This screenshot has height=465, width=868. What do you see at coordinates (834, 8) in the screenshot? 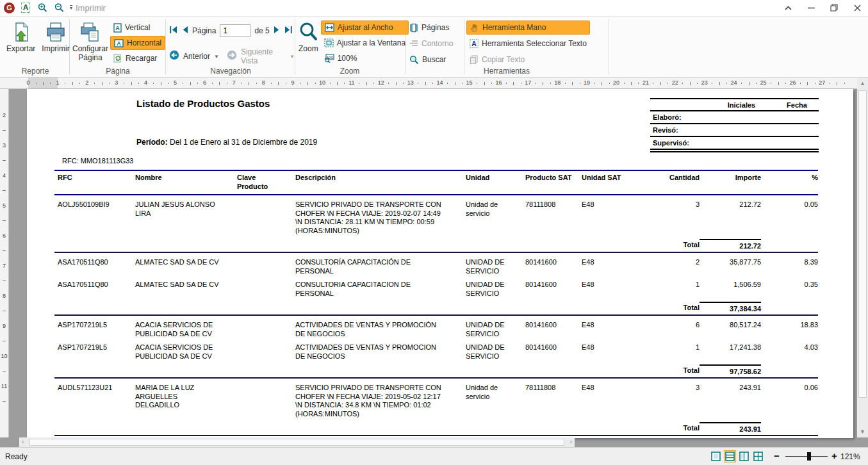
I see `restore-icon` at bounding box center [834, 8].